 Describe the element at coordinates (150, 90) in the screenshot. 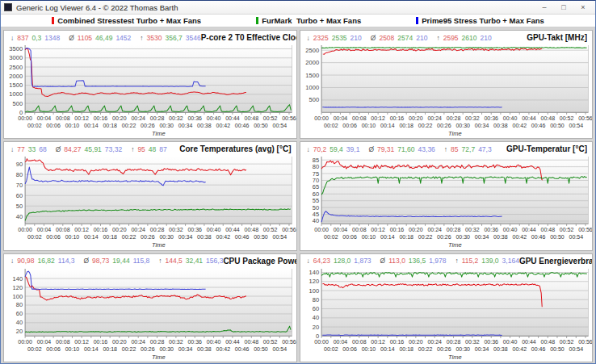

I see `chart-plot: 050010001500200025003000350000:0000:0200…` at that location.